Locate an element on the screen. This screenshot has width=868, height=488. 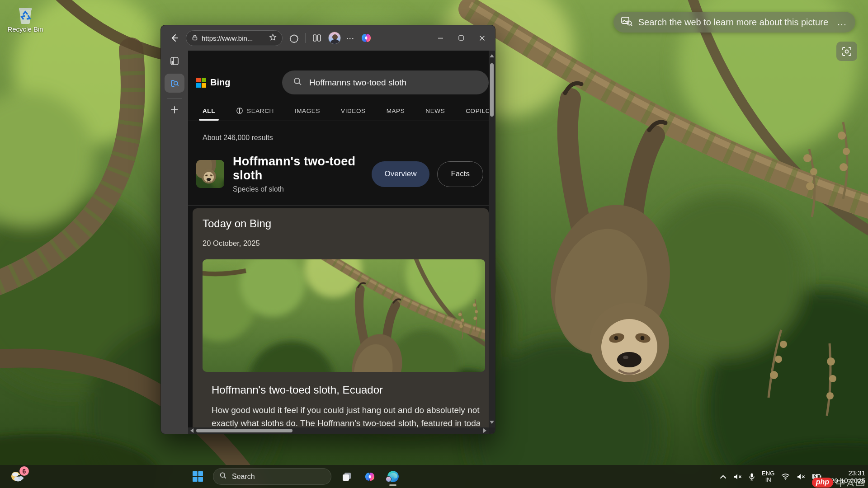
banner-more-icon: … is located at coordinates (842, 22).